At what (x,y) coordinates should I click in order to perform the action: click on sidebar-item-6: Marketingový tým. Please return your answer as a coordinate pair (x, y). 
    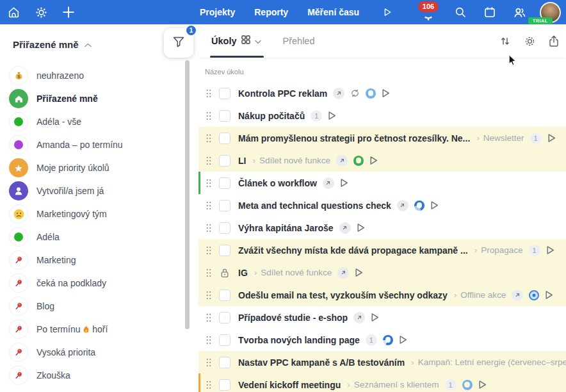
    Looking at the image, I should click on (79, 214).